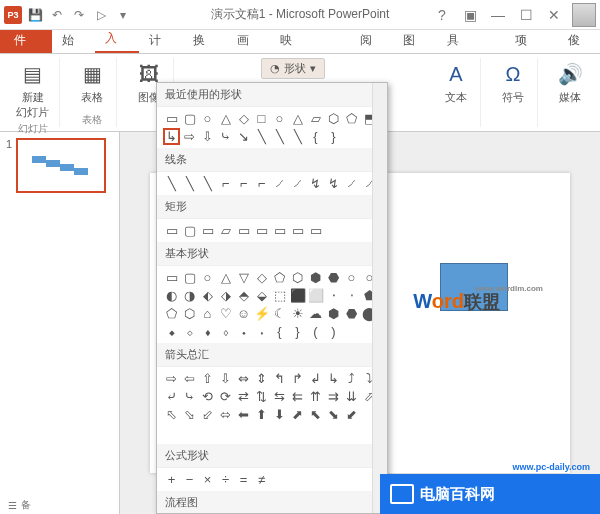  I want to click on shape-option: ⬒, so click(370, 118).